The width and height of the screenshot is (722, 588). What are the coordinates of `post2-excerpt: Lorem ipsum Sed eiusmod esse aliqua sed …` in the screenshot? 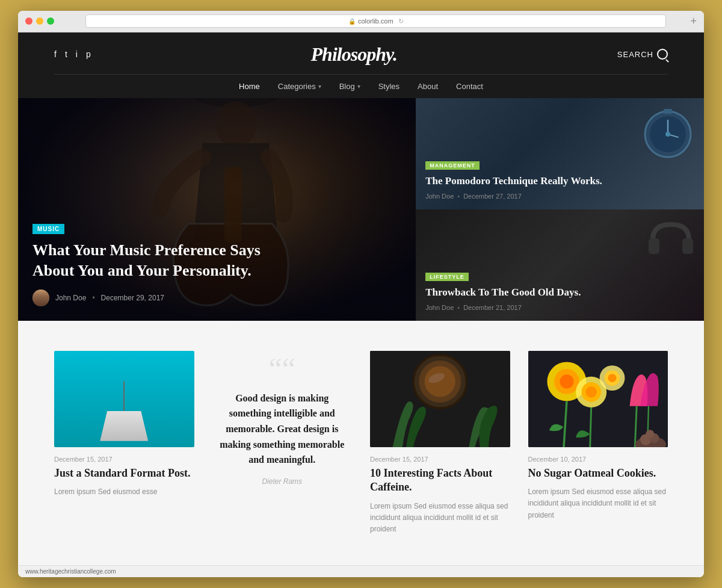 It's located at (440, 518).